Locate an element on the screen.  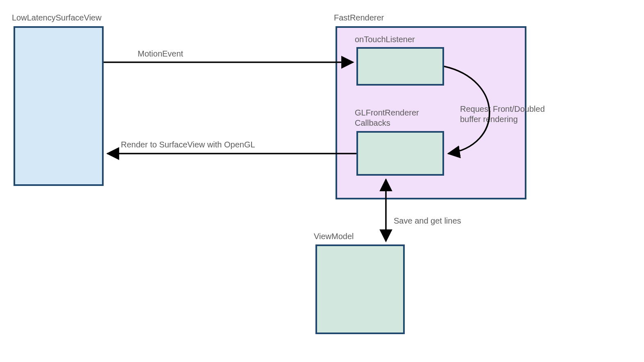
on-touch-listener-label: onTouchListener is located at coordinates (385, 39).